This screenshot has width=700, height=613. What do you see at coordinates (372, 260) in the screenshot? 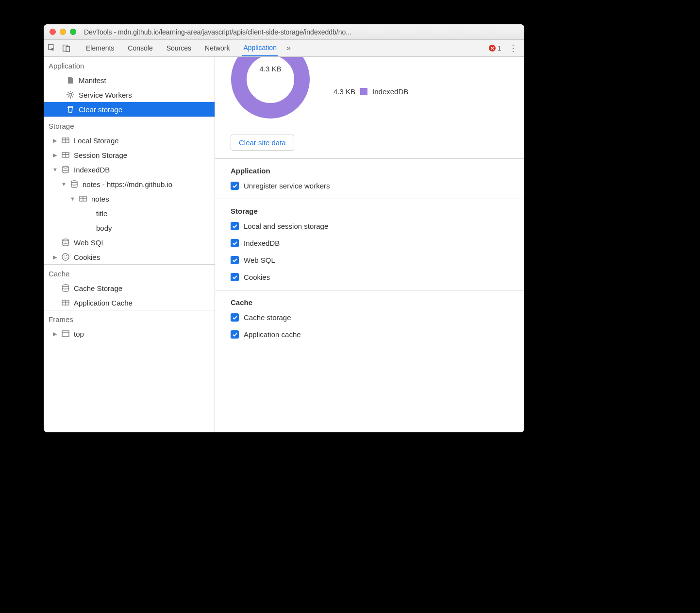
I see `checkbox-websql: Web SQL` at bounding box center [372, 260].